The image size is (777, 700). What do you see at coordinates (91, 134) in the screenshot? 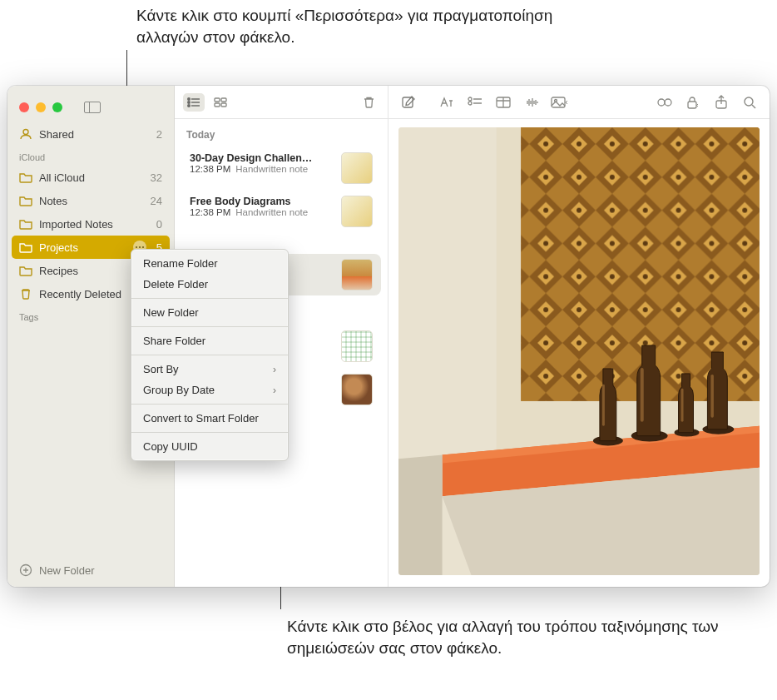
I see `sidebar-shared: Shared 2` at bounding box center [91, 134].